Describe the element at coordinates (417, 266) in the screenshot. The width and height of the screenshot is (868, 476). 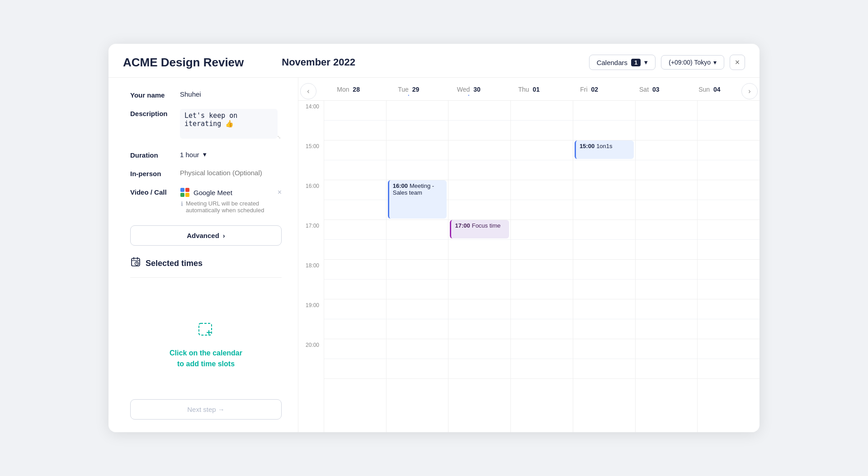
I see `day-column: 16:00Meeting - Sales team` at that location.